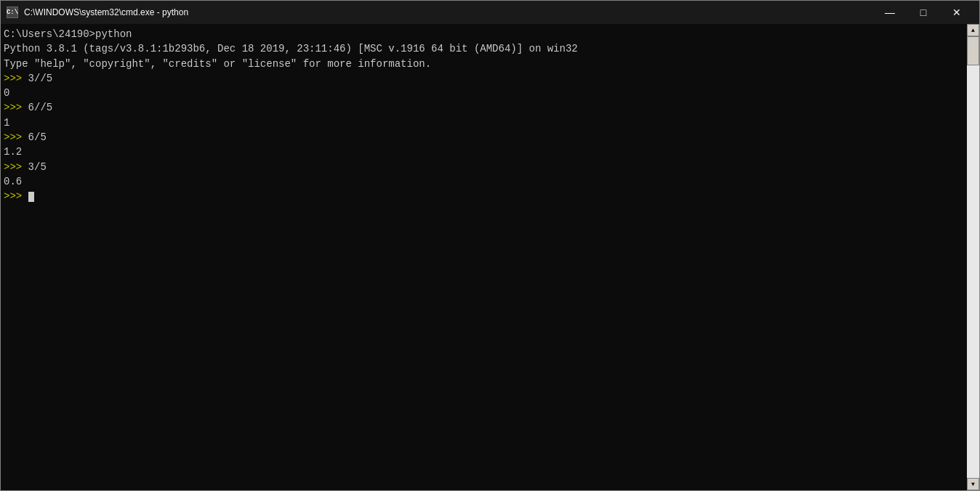 This screenshot has height=491, width=980. What do you see at coordinates (38, 167) in the screenshot?
I see `code-10: 3/5` at bounding box center [38, 167].